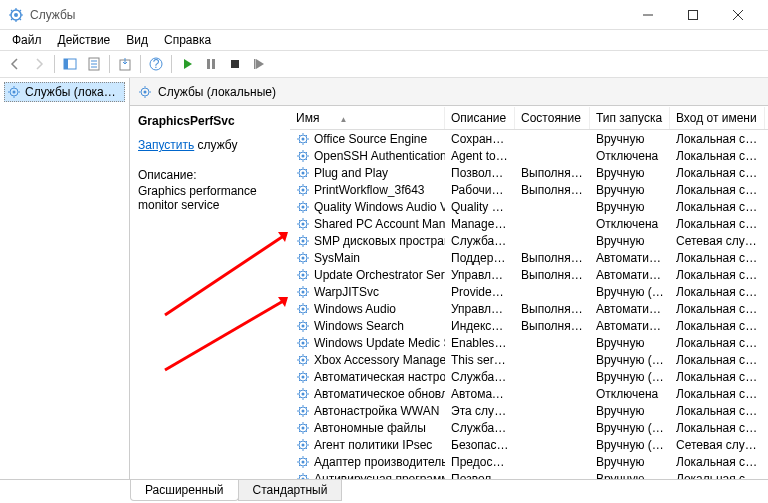 Image resolution: width=768 pixels, height=503 pixels. I want to click on table-row: Xbox Accessory Manageme...This servic...…, so click(529, 360).